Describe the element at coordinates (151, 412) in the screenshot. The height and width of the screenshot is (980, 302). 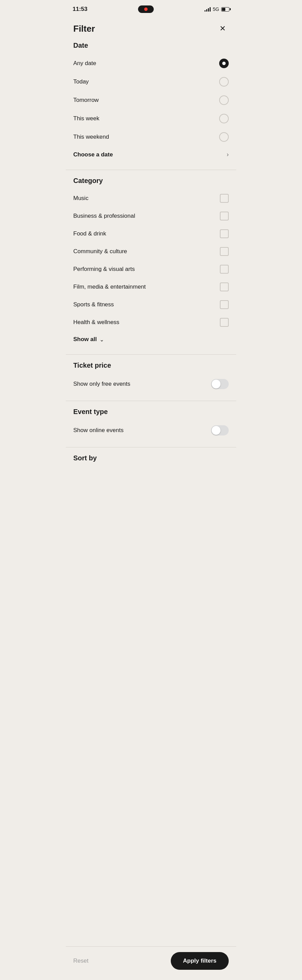
I see `event-type-title: Event type` at that location.